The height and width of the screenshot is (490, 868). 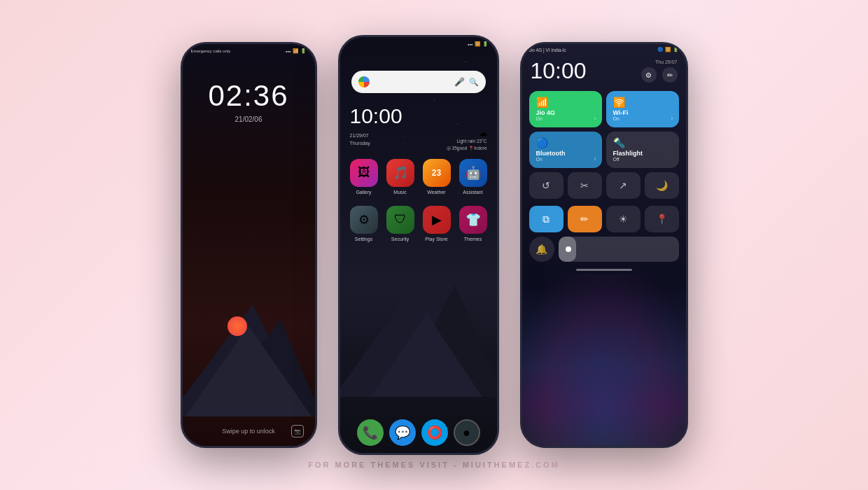 What do you see at coordinates (546, 219) in the screenshot?
I see `cc-tile-screenshot: ⧉` at bounding box center [546, 219].